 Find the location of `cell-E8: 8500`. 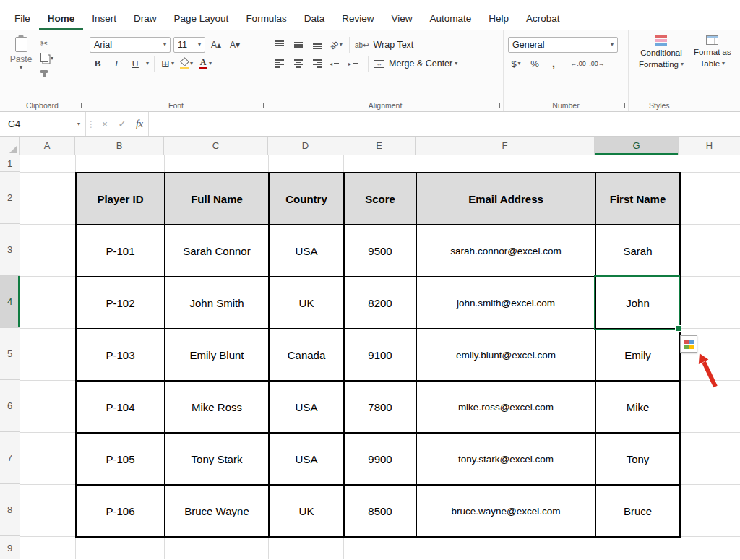

cell-E8: 8500 is located at coordinates (380, 511).